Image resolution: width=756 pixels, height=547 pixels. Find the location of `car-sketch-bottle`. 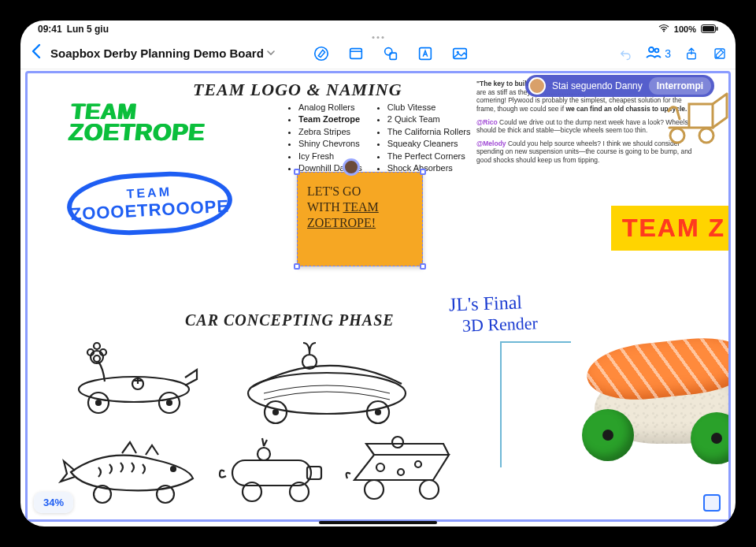

car-sketch-bottle is located at coordinates (276, 470).